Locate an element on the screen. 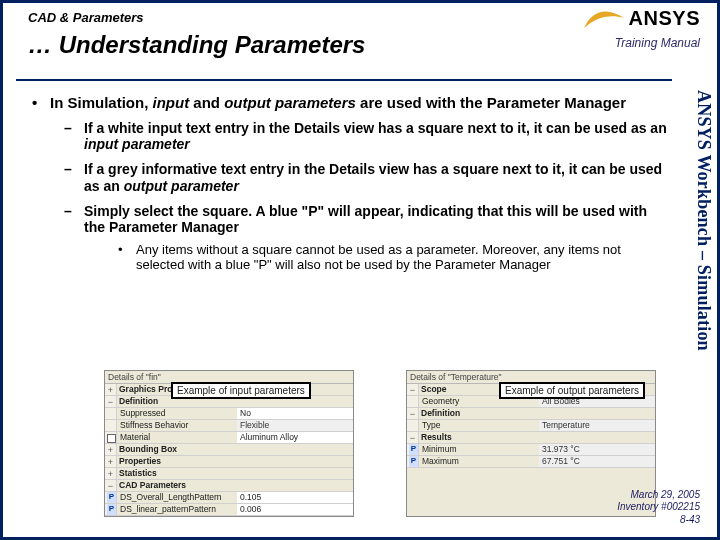 This screenshot has height=540, width=720. bullet-sub-1: If a white input text entry in the Detai… is located at coordinates (367, 136).